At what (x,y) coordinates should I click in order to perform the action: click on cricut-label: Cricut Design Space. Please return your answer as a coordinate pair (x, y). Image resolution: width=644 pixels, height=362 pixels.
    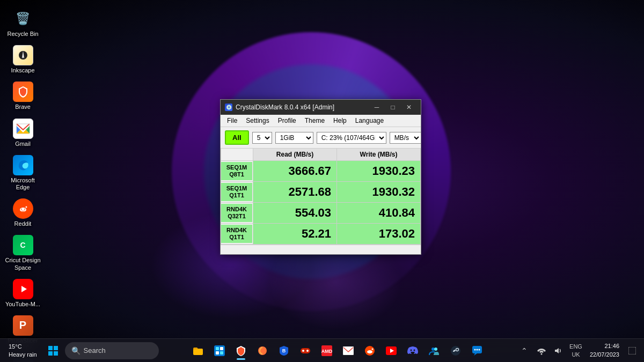
    Looking at the image, I should click on (23, 264).